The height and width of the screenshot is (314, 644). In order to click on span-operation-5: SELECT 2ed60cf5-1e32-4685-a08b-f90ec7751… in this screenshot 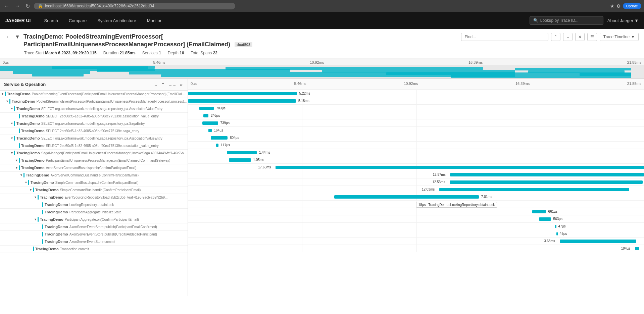, I will do `click(93, 131)`.